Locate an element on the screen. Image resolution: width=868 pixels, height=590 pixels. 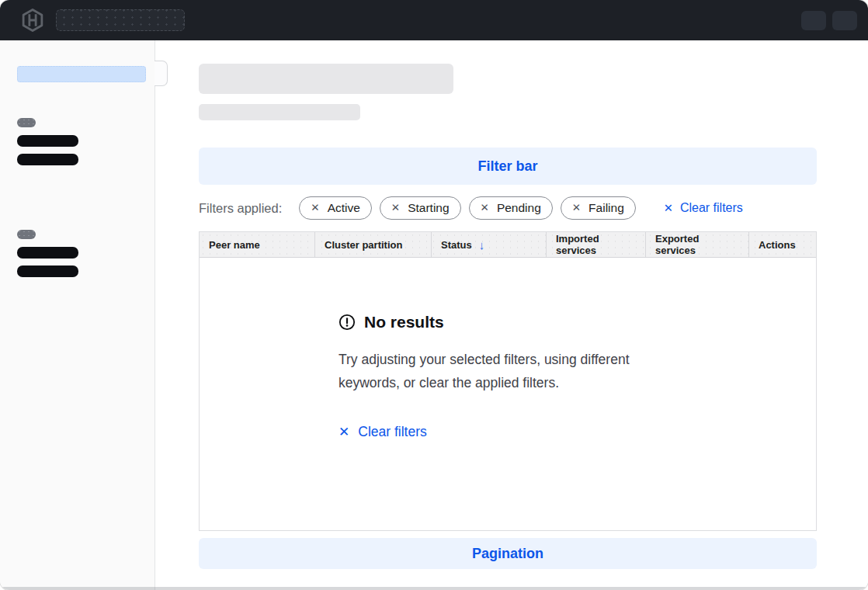
clear-filters-link: ✕ Clear filters is located at coordinates (703, 208).